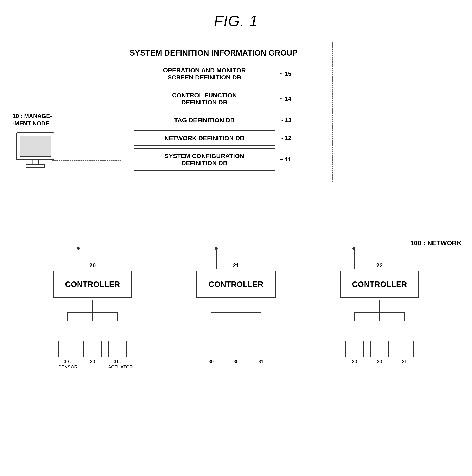 The image size is (472, 476). Describe the element at coordinates (405, 362) in the screenshot. I see `sa-label-22-3: 31` at that location.